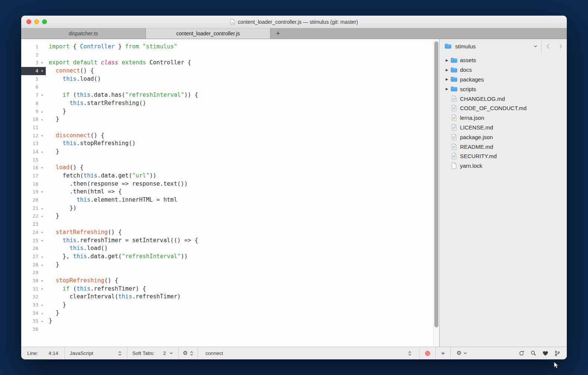 The image size is (588, 375). I want to click on line-gutter: 22▴, so click(33, 216).